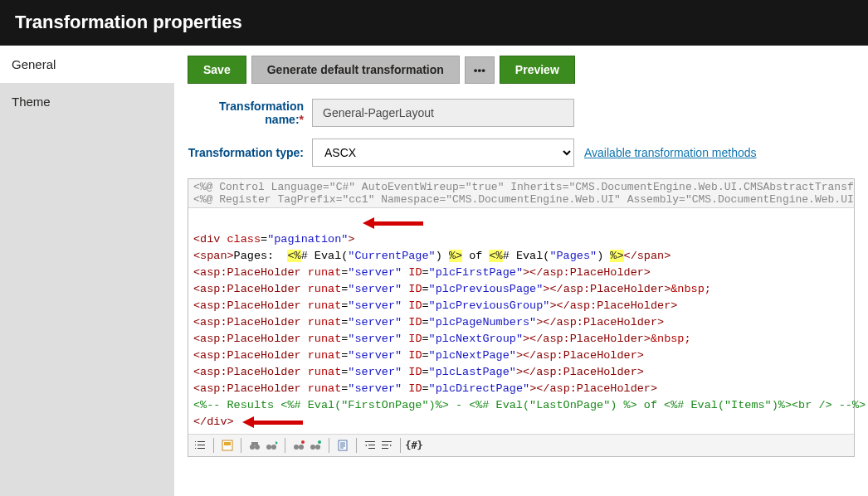  Describe the element at coordinates (521, 445) in the screenshot. I see `editor-toolbar: {#}` at that location.